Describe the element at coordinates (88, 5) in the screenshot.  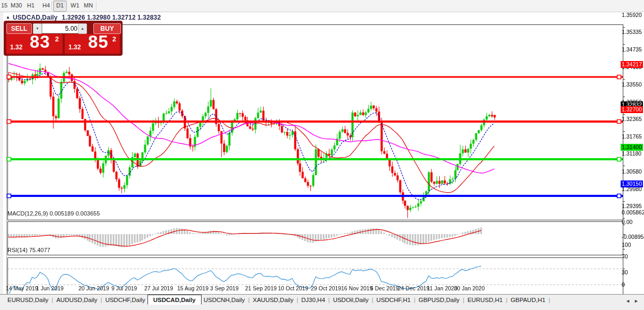
I see `timeframe-button-mn: MN` at that location.